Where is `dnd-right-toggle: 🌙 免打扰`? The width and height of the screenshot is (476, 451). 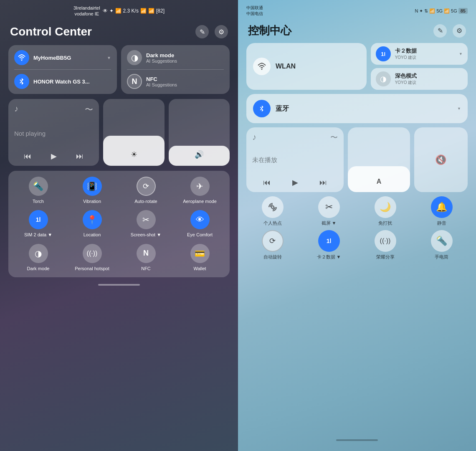 dnd-right-toggle: 🌙 免打扰 is located at coordinates (385, 211).